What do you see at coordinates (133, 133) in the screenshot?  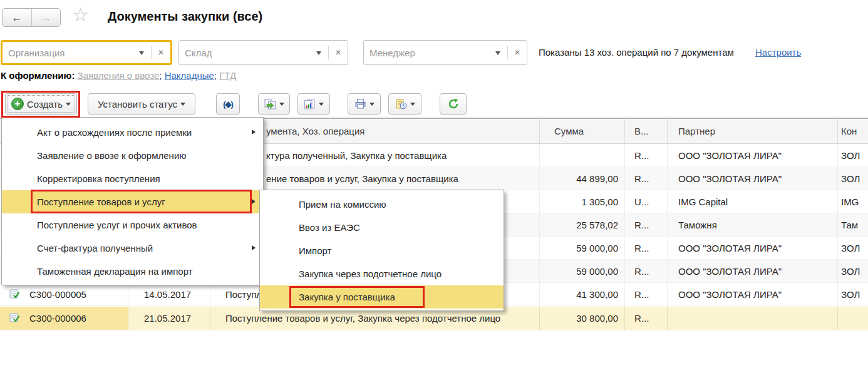 I see `menu-item-discrepancy-act: Акт о расхождениях после приемки` at bounding box center [133, 133].